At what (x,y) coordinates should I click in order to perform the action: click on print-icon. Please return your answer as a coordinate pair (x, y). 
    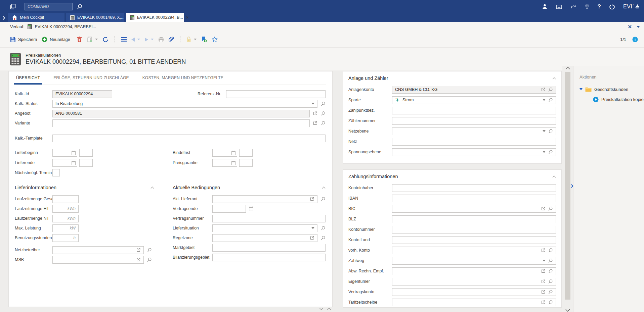
    Looking at the image, I should click on (161, 40).